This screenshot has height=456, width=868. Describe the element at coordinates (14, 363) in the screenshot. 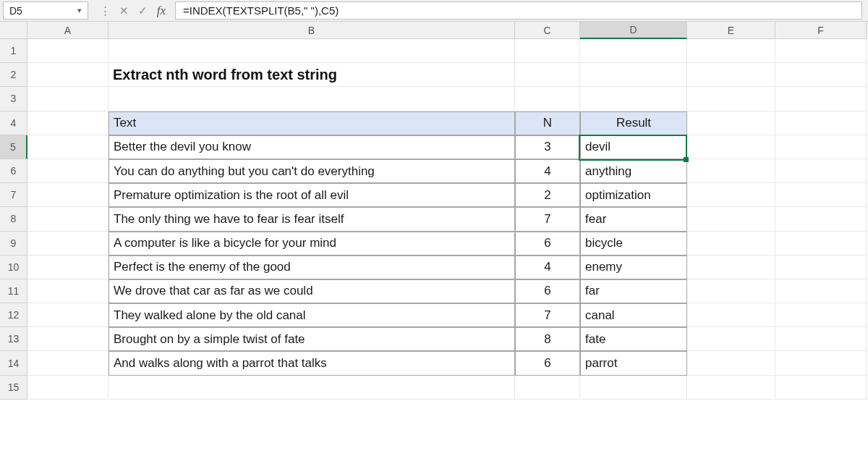

I see `row-header: 14` at that location.